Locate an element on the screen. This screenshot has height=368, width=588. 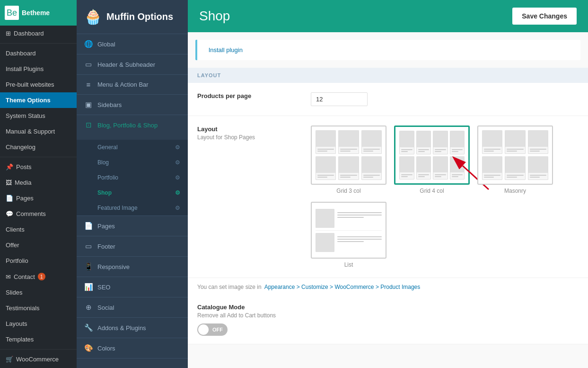
woocommerce-notice: Install plugin is located at coordinates (388, 50).